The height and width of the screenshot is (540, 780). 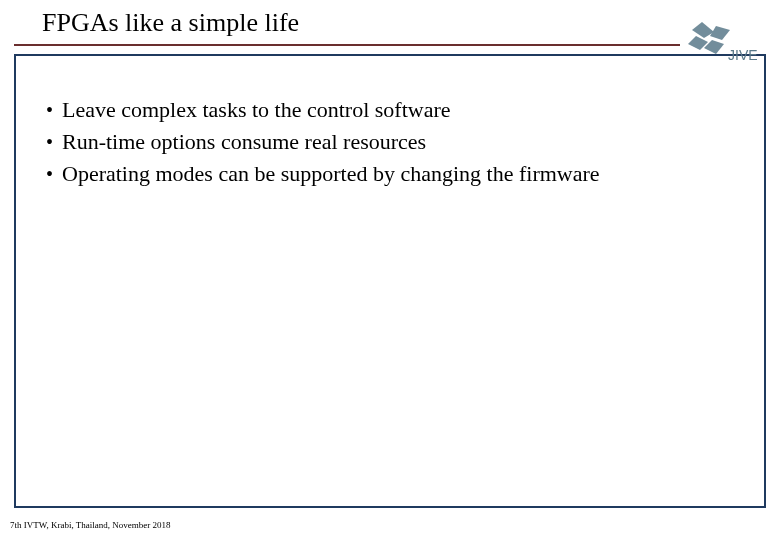 What do you see at coordinates (244, 142) in the screenshot?
I see `bullet-text: Run-time options consume real resources` at bounding box center [244, 142].